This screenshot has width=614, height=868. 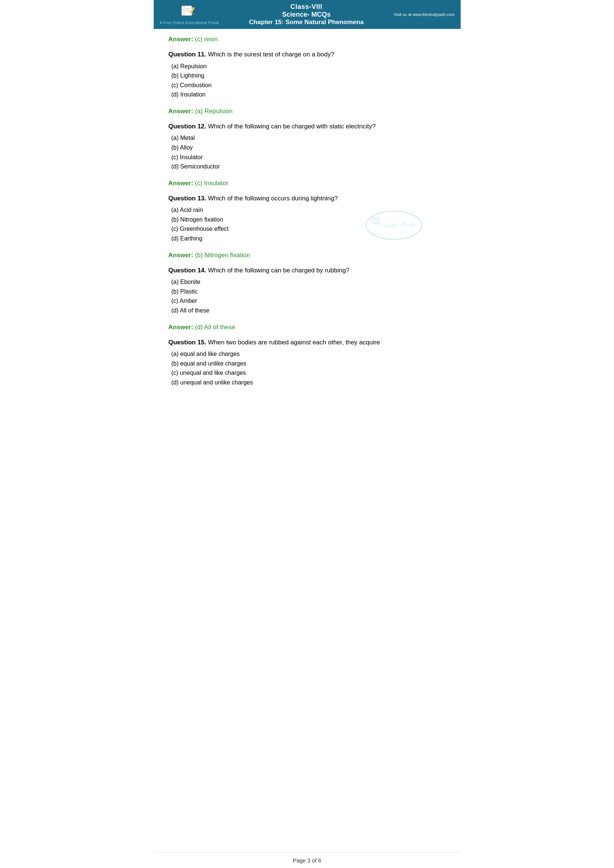 What do you see at coordinates (181, 255) in the screenshot?
I see `answer-13-label: Answer:` at bounding box center [181, 255].